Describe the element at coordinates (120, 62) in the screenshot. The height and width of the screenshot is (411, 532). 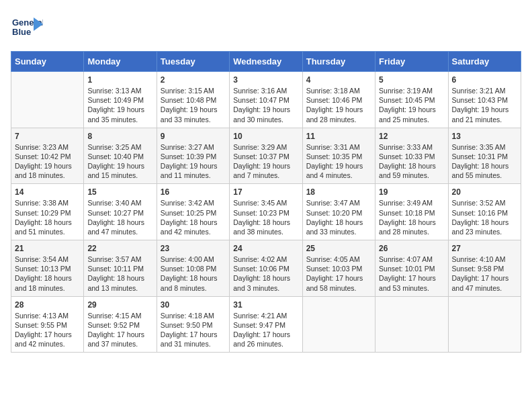
I see `weekday-header: Monday` at that location.